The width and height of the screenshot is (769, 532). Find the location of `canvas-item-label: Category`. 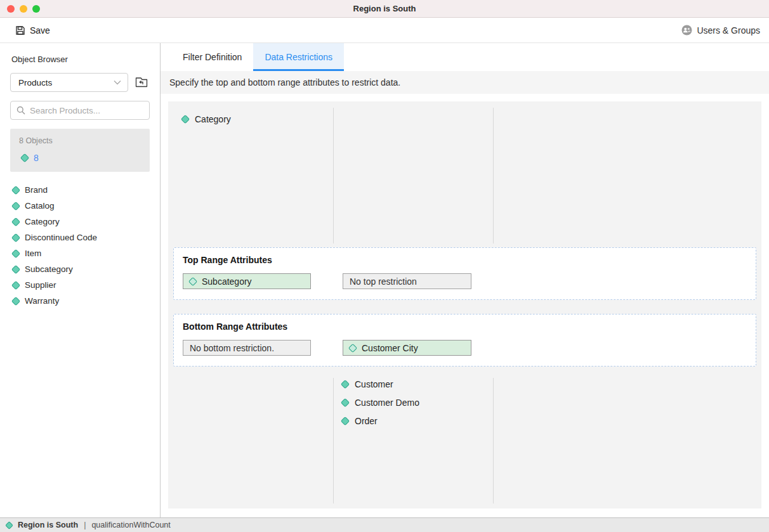

canvas-item-label: Category is located at coordinates (213, 119).